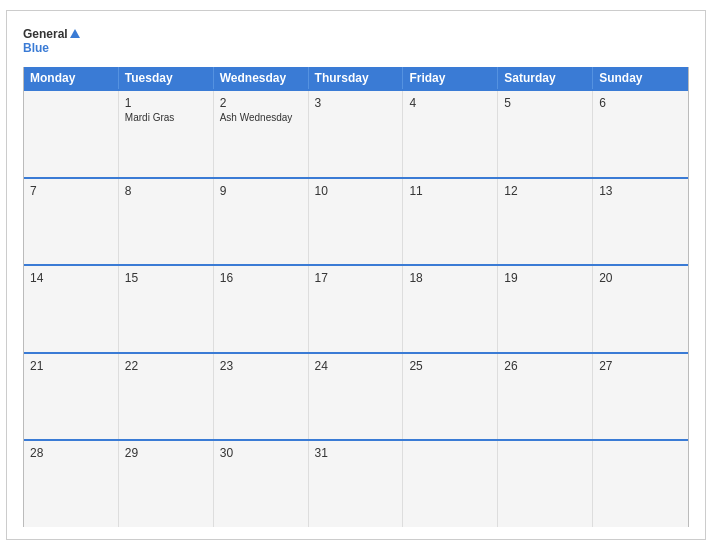  Describe the element at coordinates (450, 278) in the screenshot. I see `day-number: 18` at that location.